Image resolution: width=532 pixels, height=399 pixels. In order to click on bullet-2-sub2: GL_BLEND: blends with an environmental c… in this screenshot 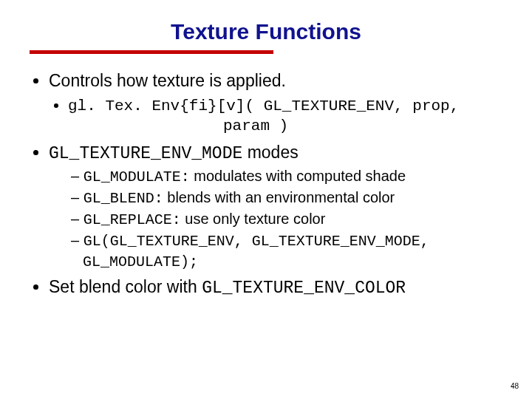, I will do `click(287, 198)`.